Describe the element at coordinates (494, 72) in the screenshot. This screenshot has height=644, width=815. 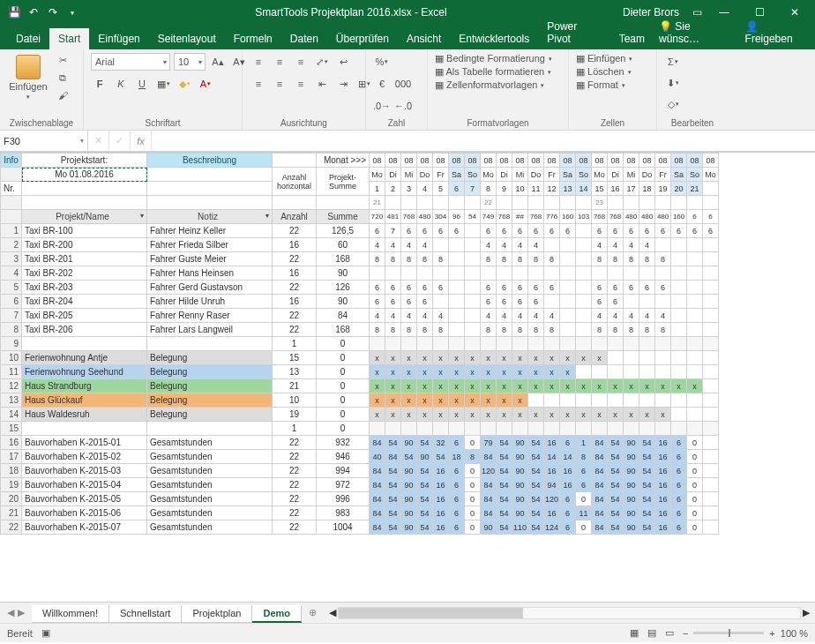
I see `style-item: ▦ Als Tabelle formatieren ▾` at that location.